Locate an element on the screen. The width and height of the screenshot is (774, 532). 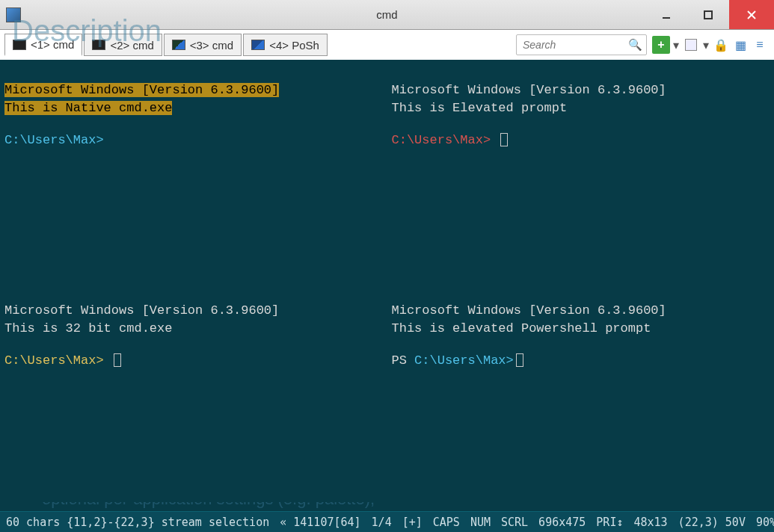
tab-label: <2> cmd is located at coordinates (132, 45).